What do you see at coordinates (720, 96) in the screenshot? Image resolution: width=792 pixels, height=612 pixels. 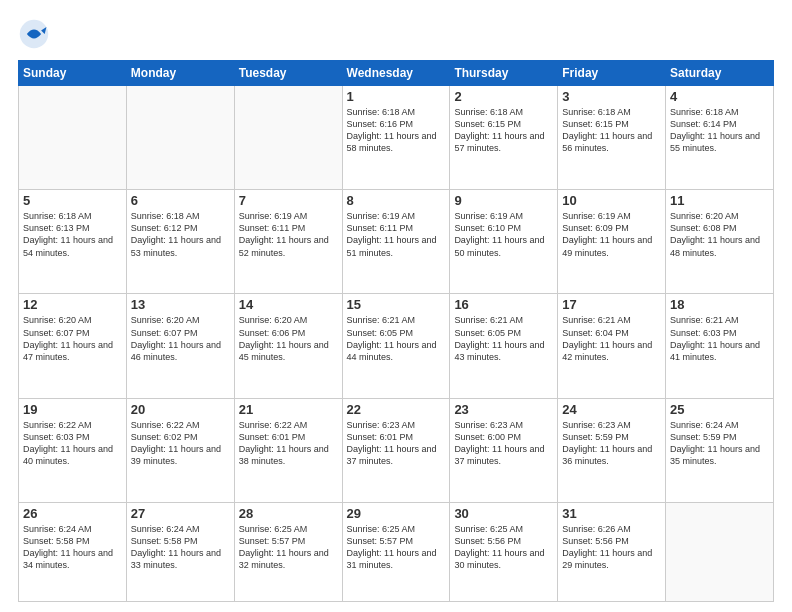 I see `day-number: 4` at bounding box center [720, 96].